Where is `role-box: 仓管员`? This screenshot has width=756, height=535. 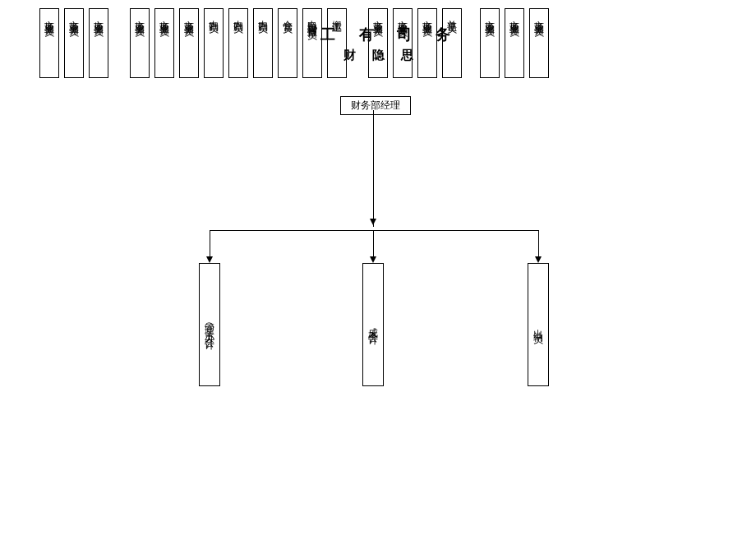 role-box: 仓管员 is located at coordinates (288, 43).